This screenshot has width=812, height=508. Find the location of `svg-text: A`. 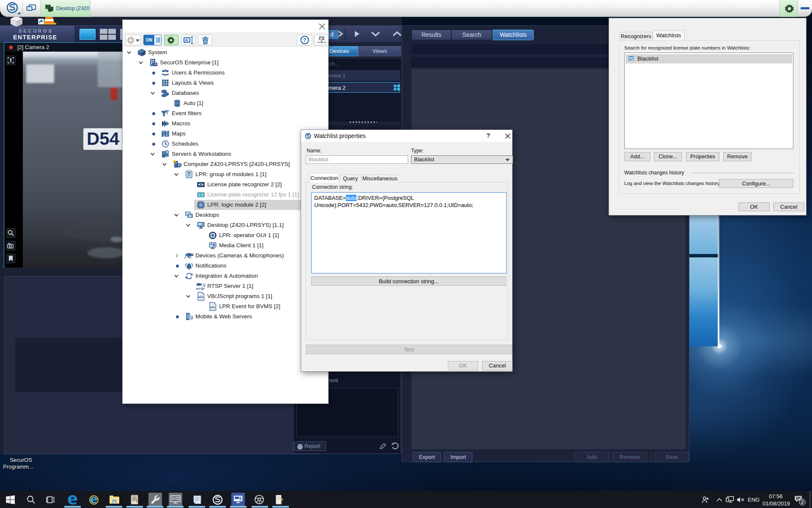

svg-text: A is located at coordinates (187, 40).